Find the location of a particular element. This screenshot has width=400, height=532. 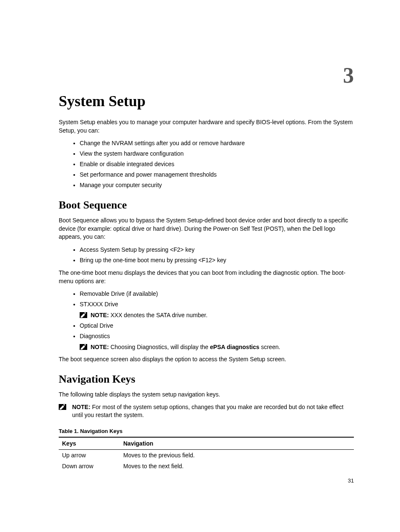

table-caption: Table 1. Navigation Keys is located at coordinates (206, 431).